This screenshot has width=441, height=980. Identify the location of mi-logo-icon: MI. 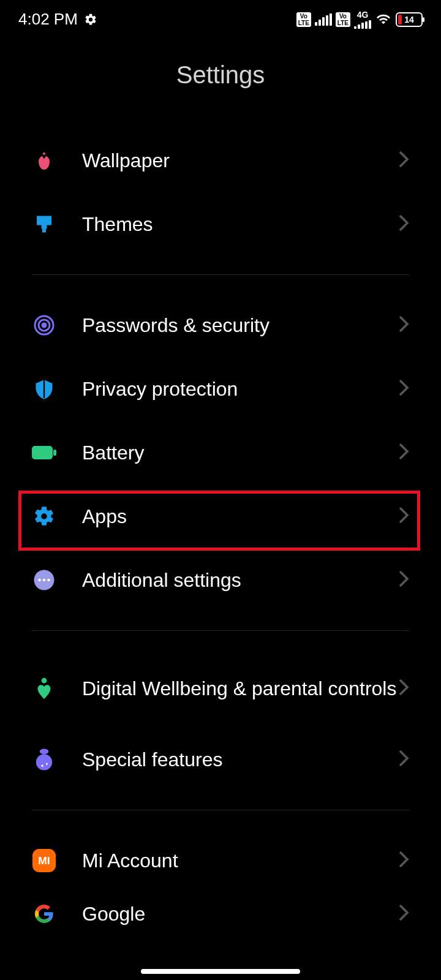
(44, 861).